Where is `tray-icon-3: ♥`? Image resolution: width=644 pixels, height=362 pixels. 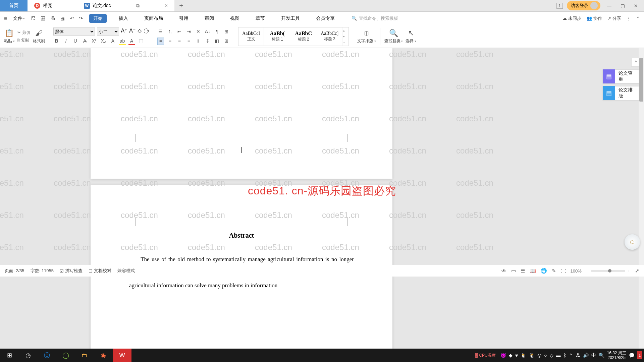 tray-icon-3: ♥ is located at coordinates (517, 355).